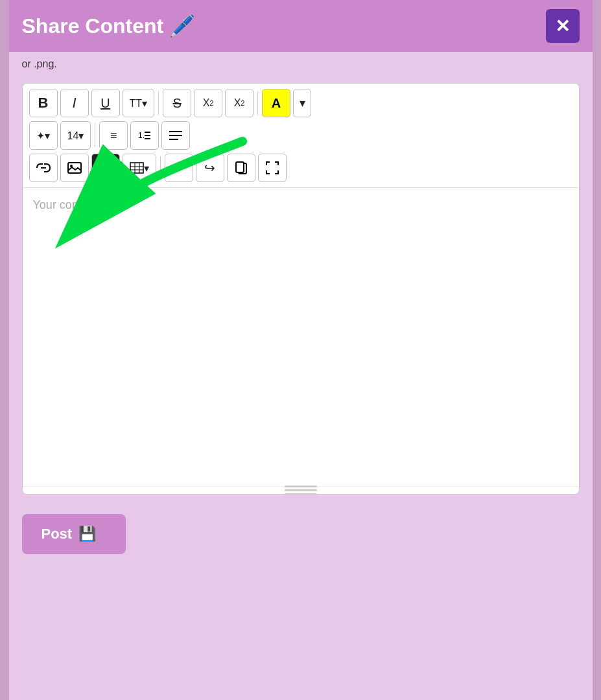  Describe the element at coordinates (139, 168) in the screenshot. I see `table-button: ▾` at that location.